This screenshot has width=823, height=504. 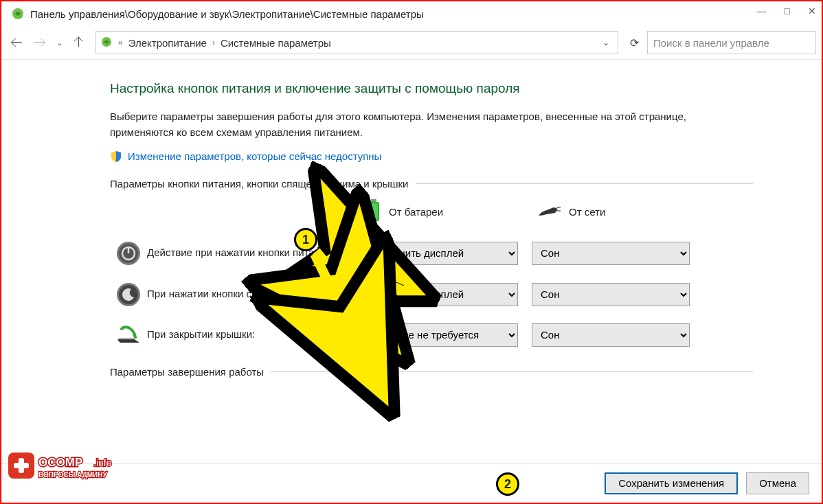 I want to click on nav-bar: 🡠 🡢 ⌄ 🡡 « Электропитание › Системные пар…, so click(x=412, y=43).